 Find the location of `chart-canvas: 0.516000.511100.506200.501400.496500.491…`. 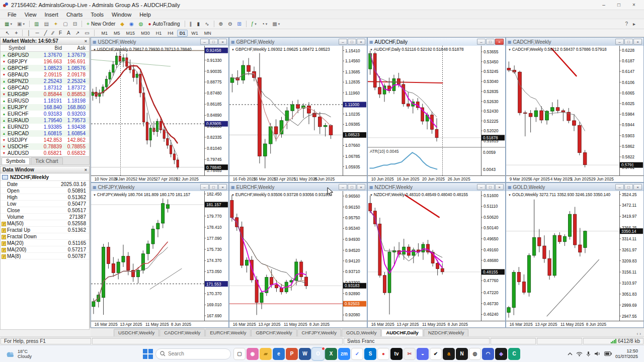

chart-canvas: 0.516000.511100.506200.501400.496500.491… is located at coordinates (437, 259).